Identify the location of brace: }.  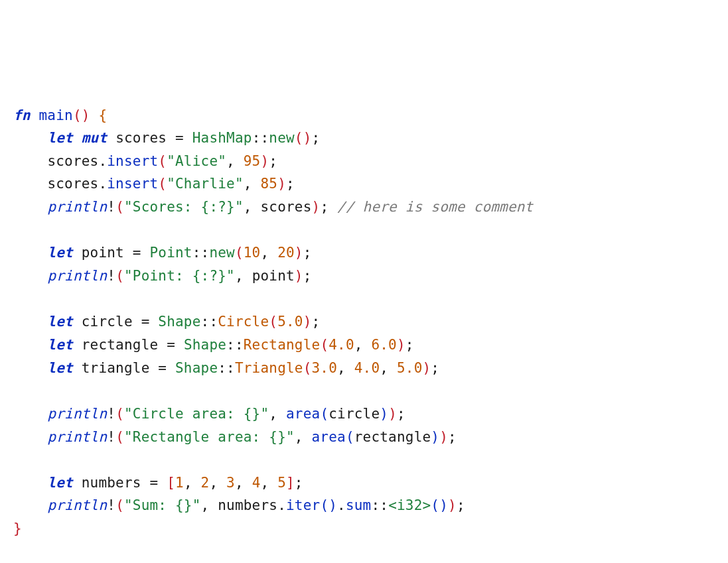
(17, 529).